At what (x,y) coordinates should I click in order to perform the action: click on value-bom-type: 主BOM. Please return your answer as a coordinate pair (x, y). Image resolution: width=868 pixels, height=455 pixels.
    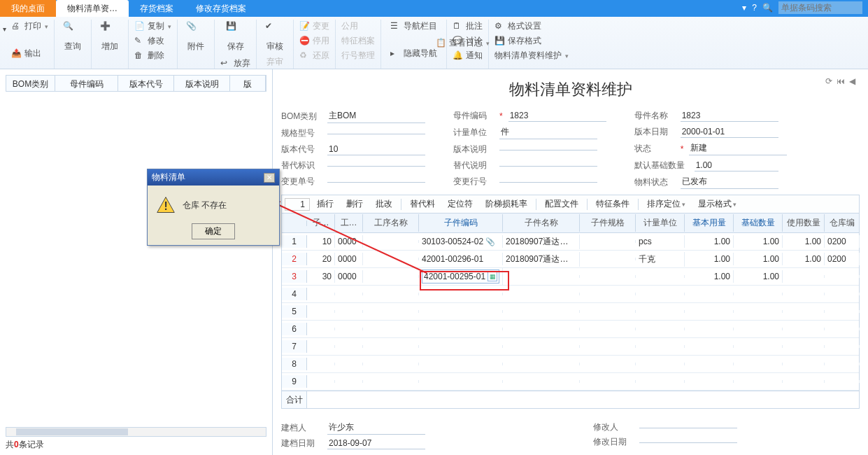
    Looking at the image, I should click on (376, 116).